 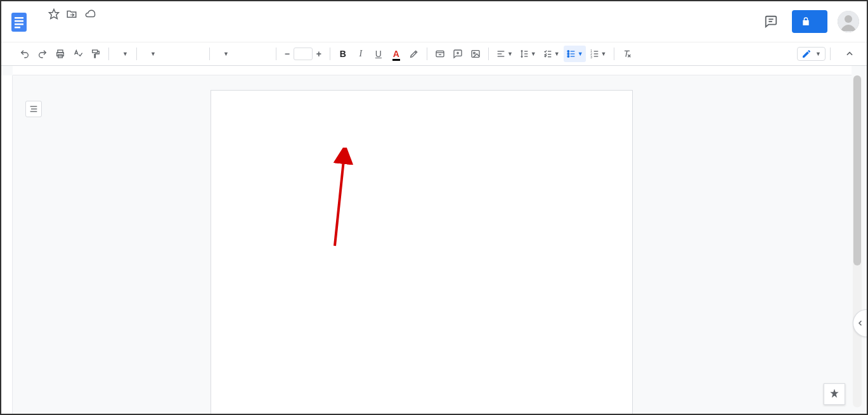 What do you see at coordinates (848, 22) in the screenshot?
I see `account-avatar` at bounding box center [848, 22].